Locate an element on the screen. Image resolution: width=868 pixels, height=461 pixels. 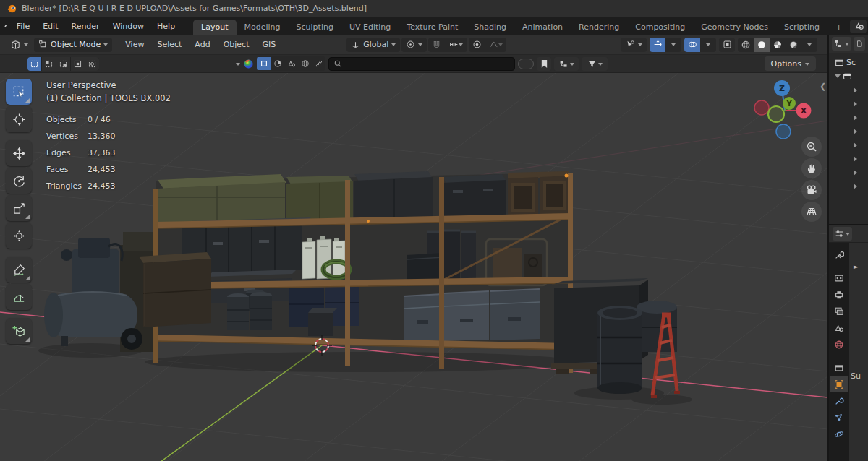
transform-orientation-dropdown: Global is located at coordinates (373, 45).